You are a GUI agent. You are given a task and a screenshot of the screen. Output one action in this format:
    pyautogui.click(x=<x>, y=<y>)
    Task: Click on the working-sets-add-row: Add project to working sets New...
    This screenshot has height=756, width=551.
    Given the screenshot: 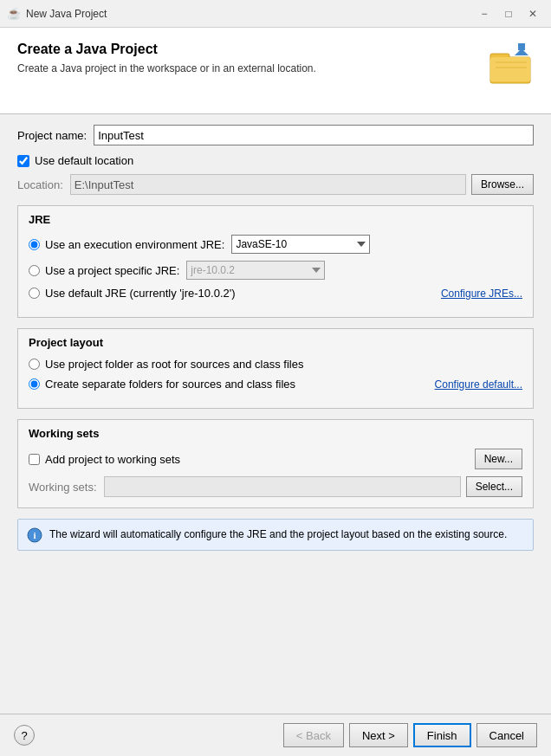 What is the action you would take?
    pyautogui.click(x=276, y=459)
    